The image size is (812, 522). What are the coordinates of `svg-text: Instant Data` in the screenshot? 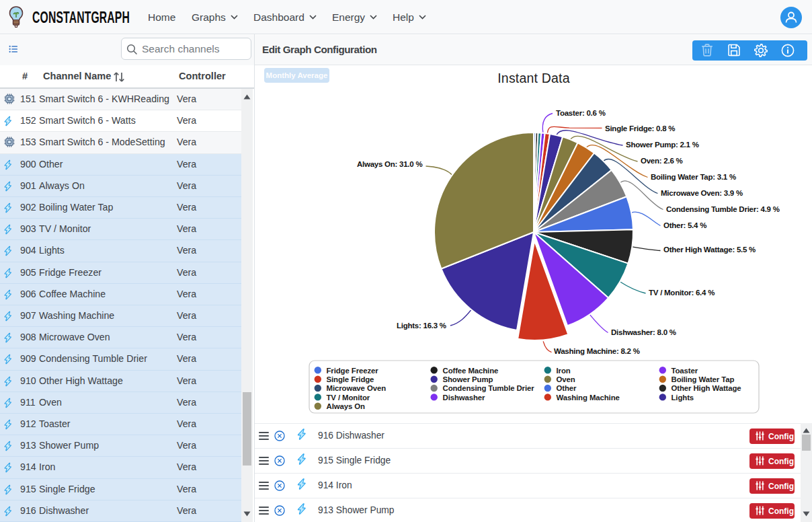 It's located at (534, 78).